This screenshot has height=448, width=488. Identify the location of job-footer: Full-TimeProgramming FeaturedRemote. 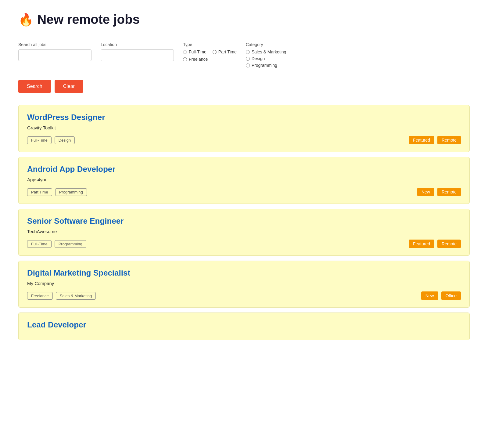
(244, 244).